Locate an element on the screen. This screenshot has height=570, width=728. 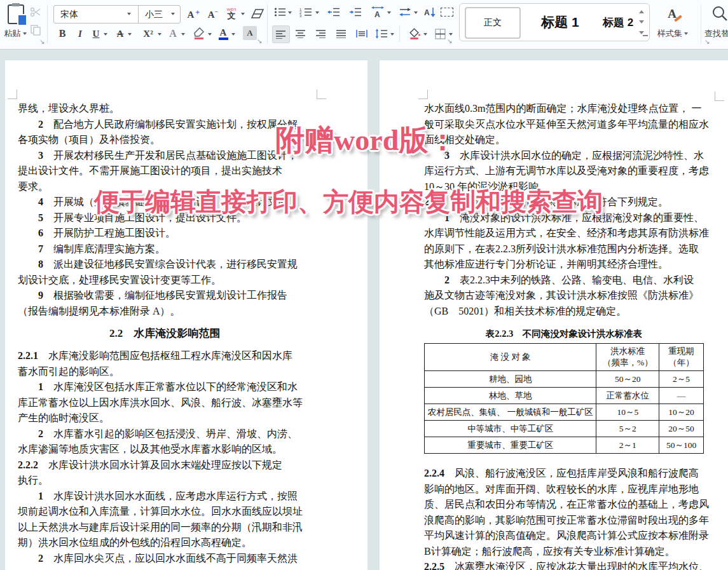
paste-dropdown: 粘贴 is located at coordinates (15, 34).